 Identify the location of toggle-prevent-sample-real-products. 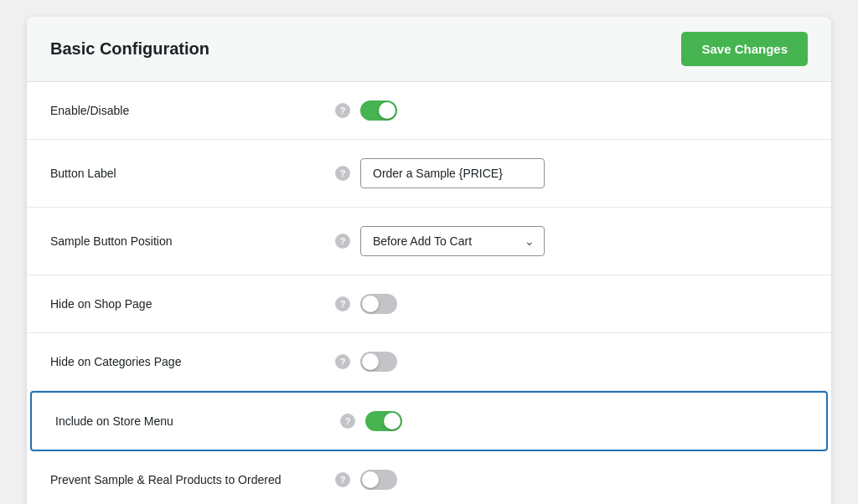
(379, 480).